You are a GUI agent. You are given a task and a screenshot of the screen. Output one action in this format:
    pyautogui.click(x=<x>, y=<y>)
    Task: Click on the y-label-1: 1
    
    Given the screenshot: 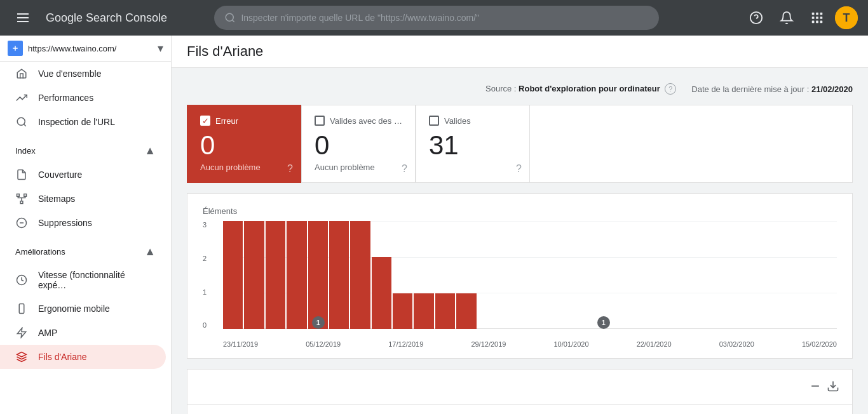 What is the action you would take?
    pyautogui.click(x=210, y=292)
    